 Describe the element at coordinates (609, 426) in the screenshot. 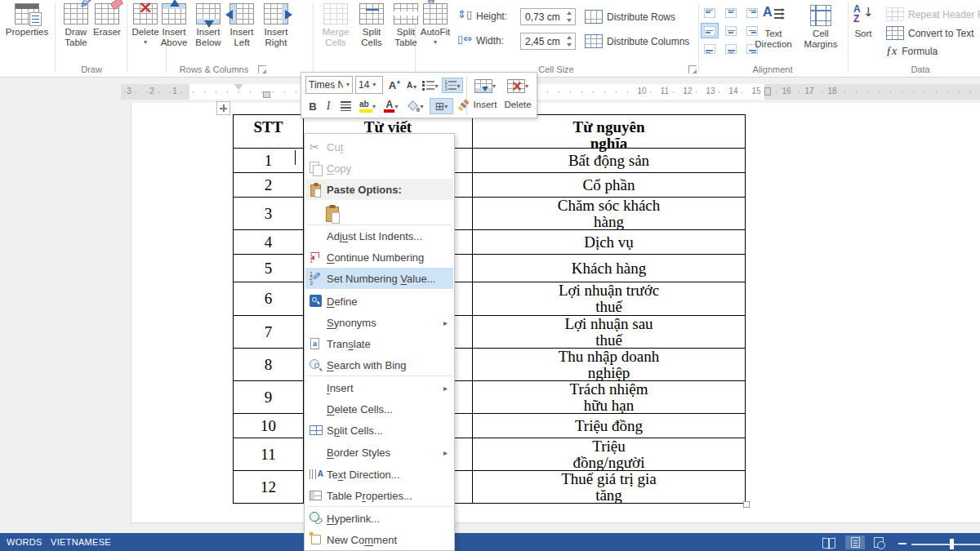

I see `meaning-cell: Triệu đồng` at that location.